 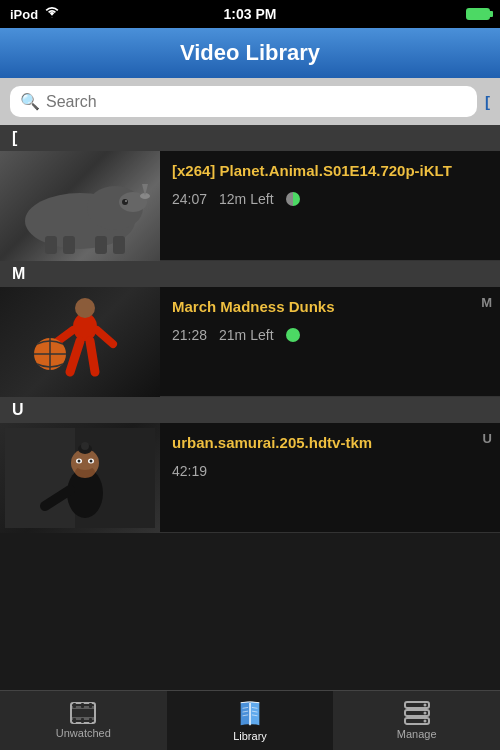 I want to click on video-title: urban.samurai.205.hdtv-tkm, so click(x=330, y=443).